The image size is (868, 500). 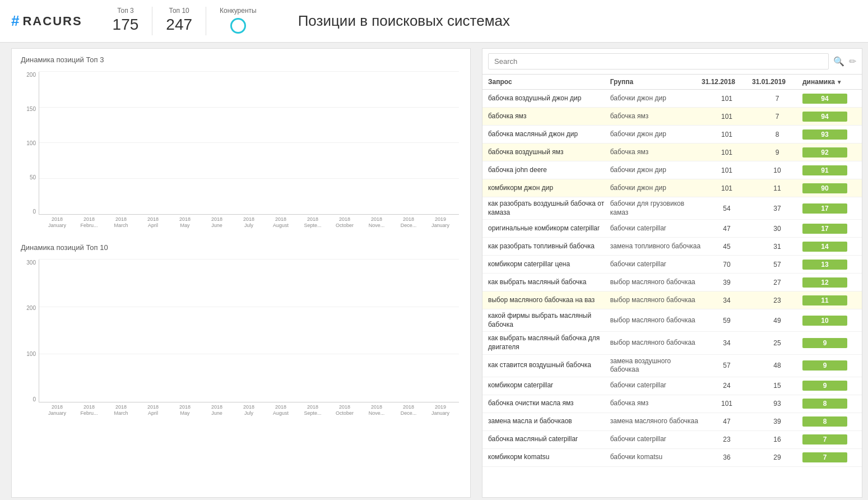 I want to click on cell-date2: 7, so click(x=777, y=99).